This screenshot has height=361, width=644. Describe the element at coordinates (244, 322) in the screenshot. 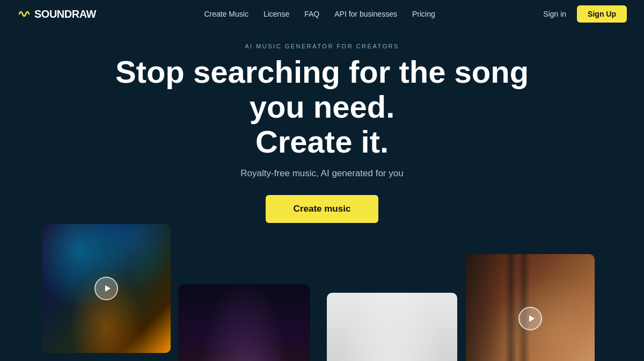

I see `thumb-disco-overlay` at that location.